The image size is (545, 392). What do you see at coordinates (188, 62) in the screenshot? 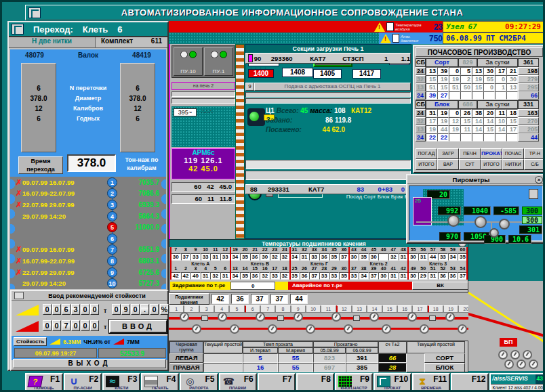
I see `post-pu10: ПУ-10` at bounding box center [188, 62].